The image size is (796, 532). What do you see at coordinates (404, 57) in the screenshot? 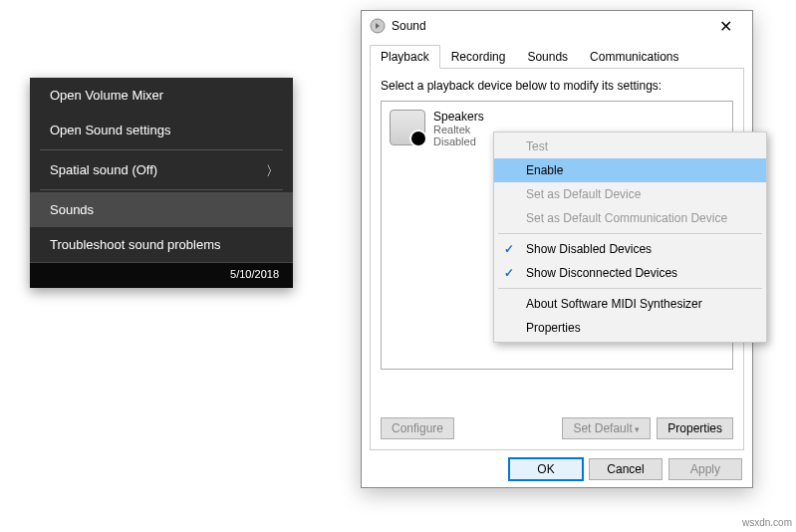
I see `tab-playback: Playback` at bounding box center [404, 57].